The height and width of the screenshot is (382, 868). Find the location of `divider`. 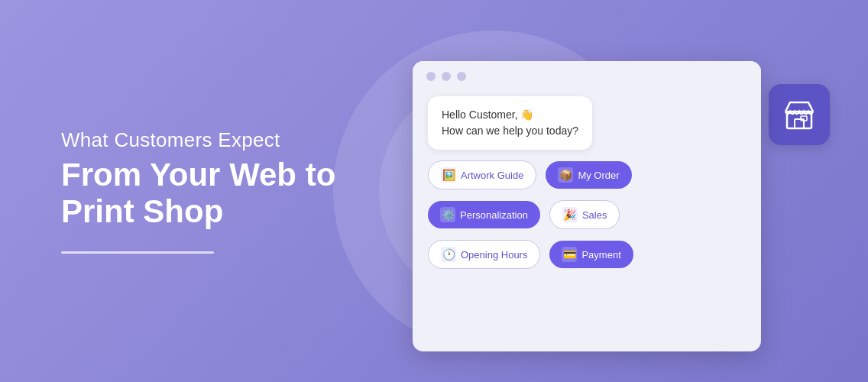

divider is located at coordinates (138, 252).